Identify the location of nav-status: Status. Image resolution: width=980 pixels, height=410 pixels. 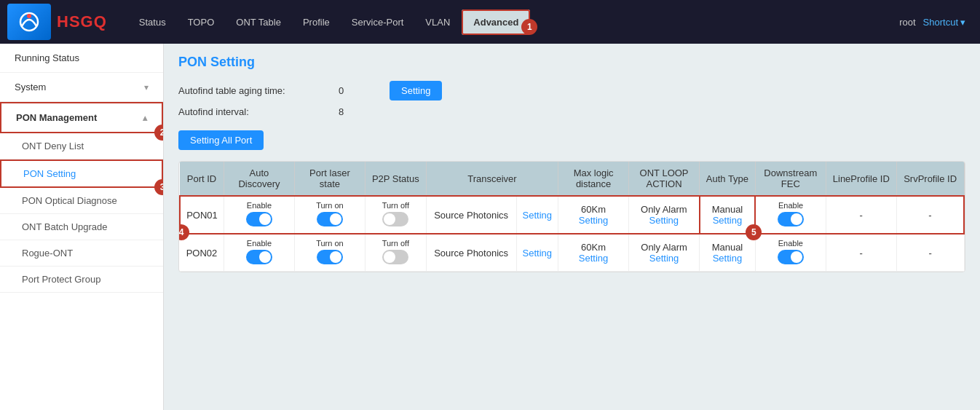
(153, 22).